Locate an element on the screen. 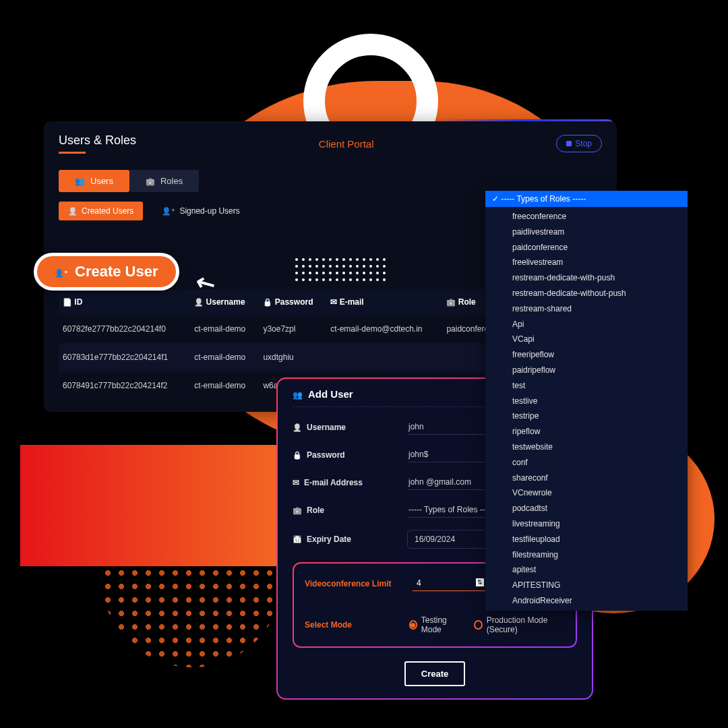  roles-dropdown-option: AndroidReceiver is located at coordinates (590, 601).